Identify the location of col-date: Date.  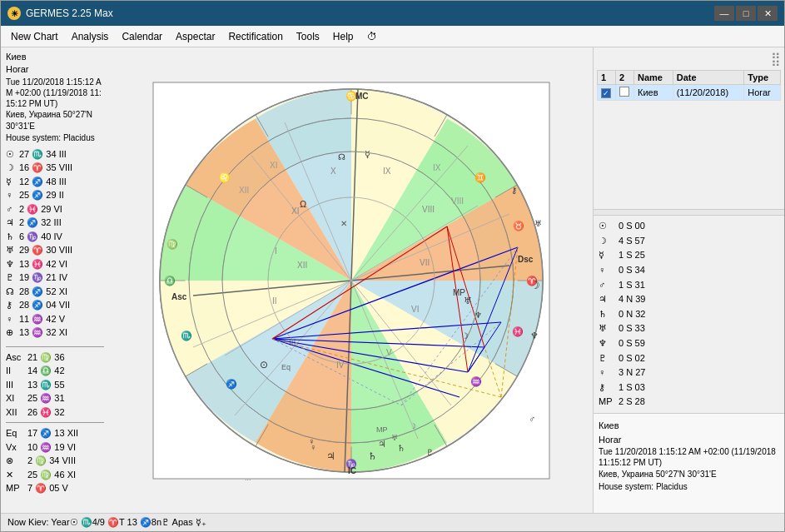
(708, 78).